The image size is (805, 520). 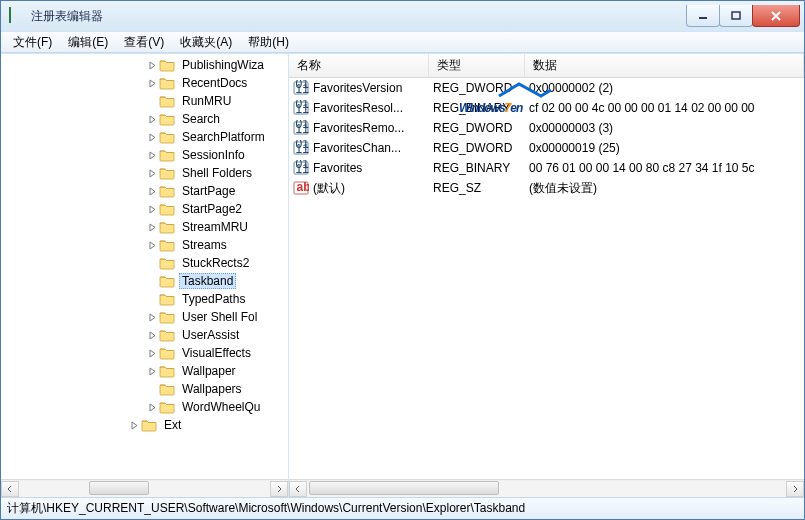 I want to click on minimize-button, so click(x=703, y=16).